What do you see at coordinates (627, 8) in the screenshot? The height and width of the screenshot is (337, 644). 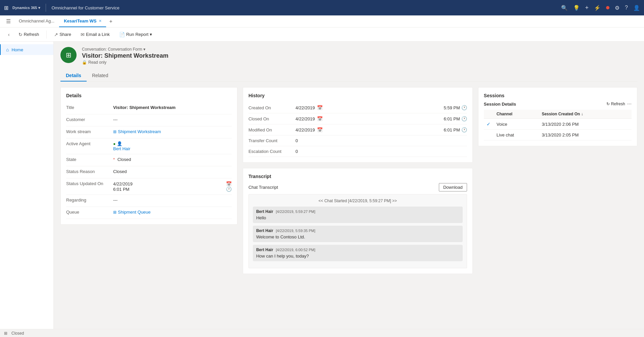 I see `help-icon: ?` at bounding box center [627, 8].